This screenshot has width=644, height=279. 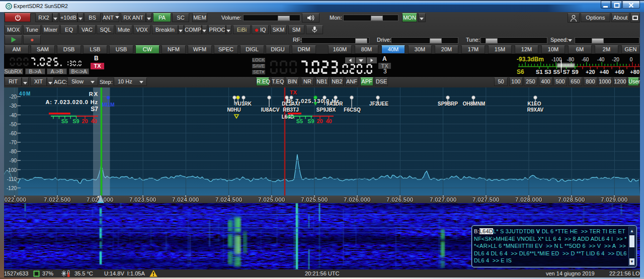 What do you see at coordinates (547, 72) in the screenshot?
I see `svg-text: S3` at bounding box center [547, 72].